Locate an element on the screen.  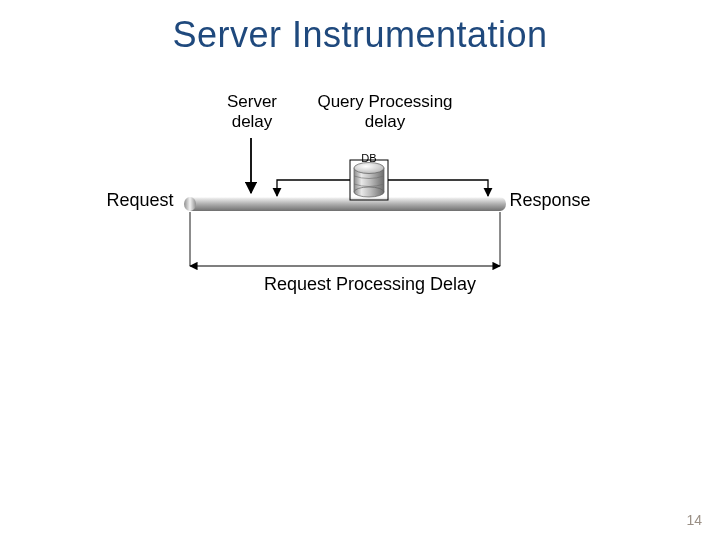
timeline-bar is located at coordinates (345, 204).